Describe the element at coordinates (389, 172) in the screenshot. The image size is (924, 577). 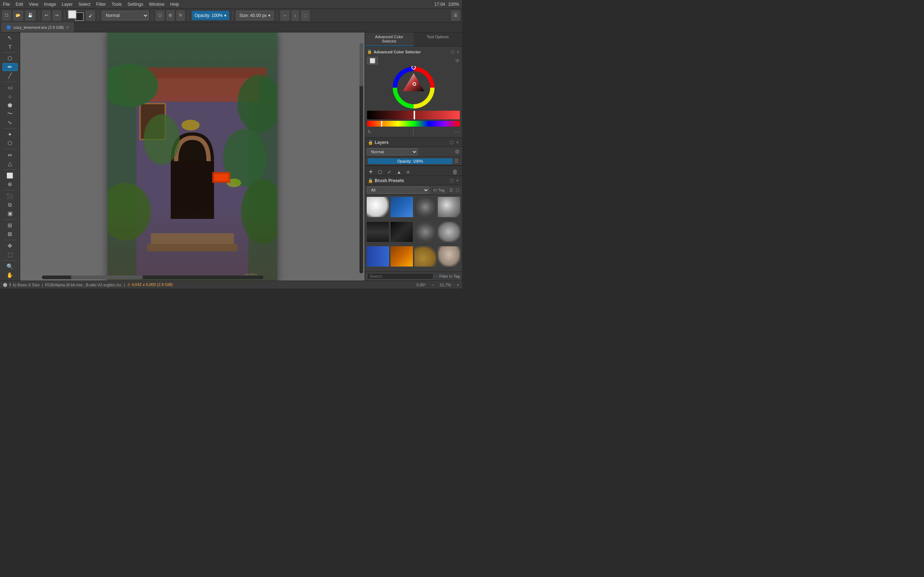
I see `merge-down-btn: ✓` at that location.